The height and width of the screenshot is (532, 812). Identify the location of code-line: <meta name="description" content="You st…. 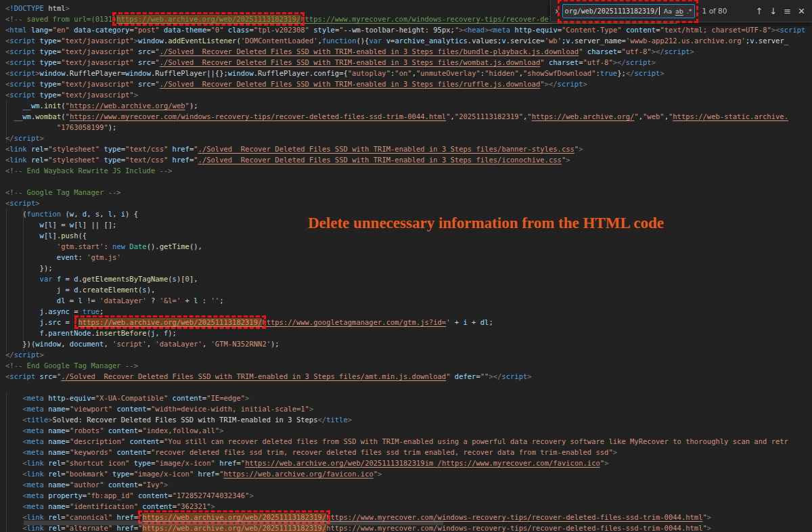
(409, 441).